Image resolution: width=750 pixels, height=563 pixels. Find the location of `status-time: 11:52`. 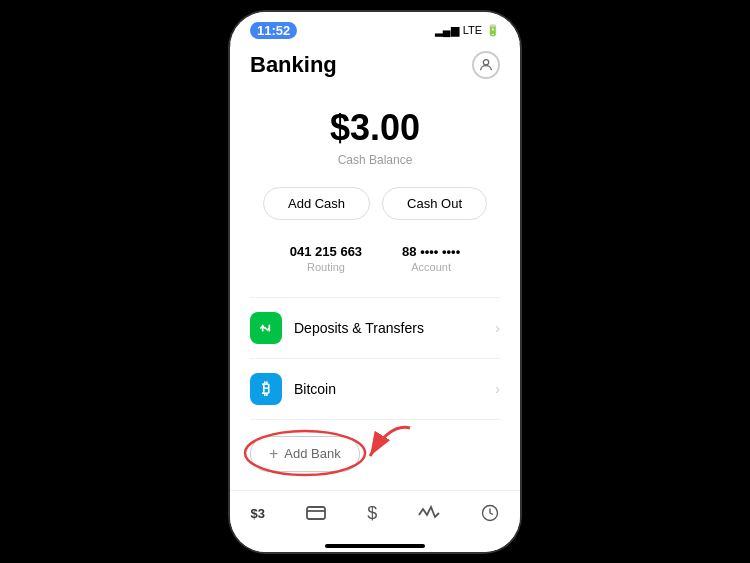

status-time: 11:52 is located at coordinates (274, 30).